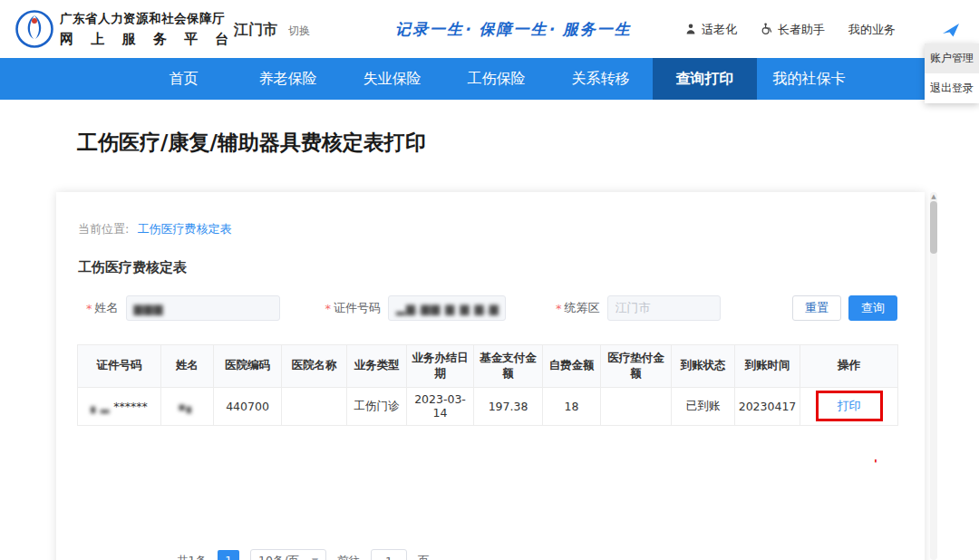 Image resolution: width=979 pixels, height=560 pixels. Describe the element at coordinates (703, 406) in the screenshot. I see `cell-arrival-status: 已到账` at that location.